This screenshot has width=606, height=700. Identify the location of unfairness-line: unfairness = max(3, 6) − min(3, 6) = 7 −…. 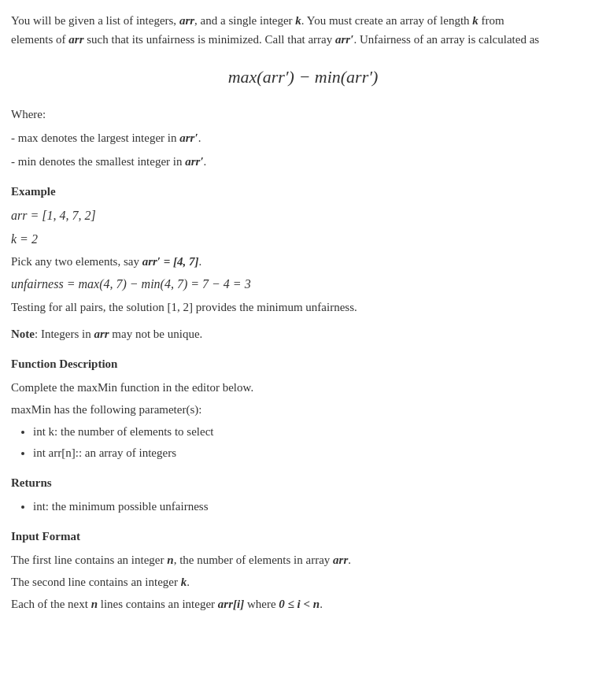
(303, 284).